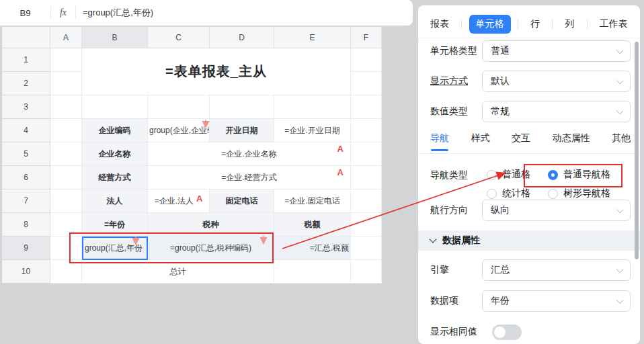  What do you see at coordinates (66, 177) in the screenshot?
I see `cell-A6` at bounding box center [66, 177].